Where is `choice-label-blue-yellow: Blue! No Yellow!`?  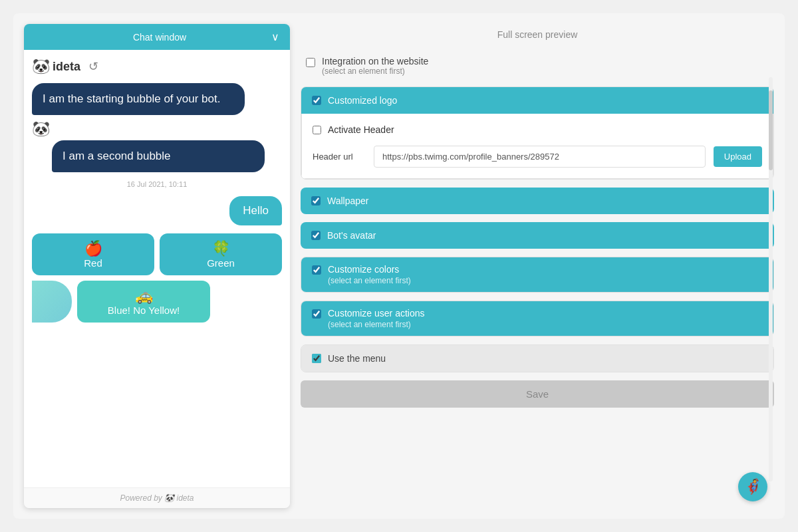 choice-label-blue-yellow: Blue! No Yellow! is located at coordinates (144, 310).